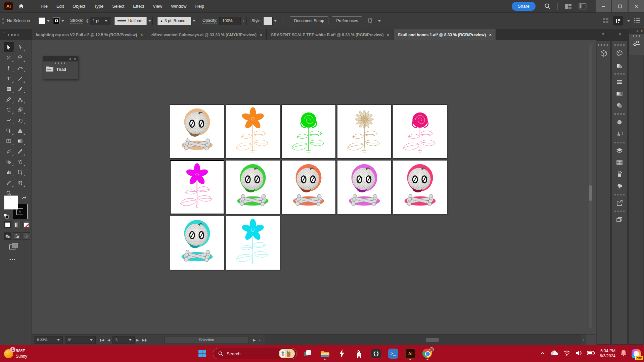  What do you see at coordinates (579, 354) in the screenshot?
I see `volume-icon` at bounding box center [579, 354].